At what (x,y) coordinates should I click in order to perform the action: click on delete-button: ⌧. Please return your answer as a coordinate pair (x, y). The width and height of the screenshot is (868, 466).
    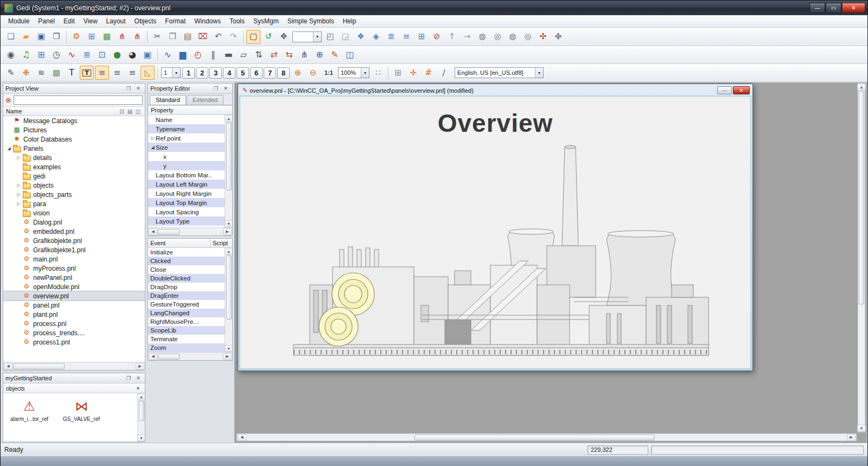
    Looking at the image, I should click on (203, 37).